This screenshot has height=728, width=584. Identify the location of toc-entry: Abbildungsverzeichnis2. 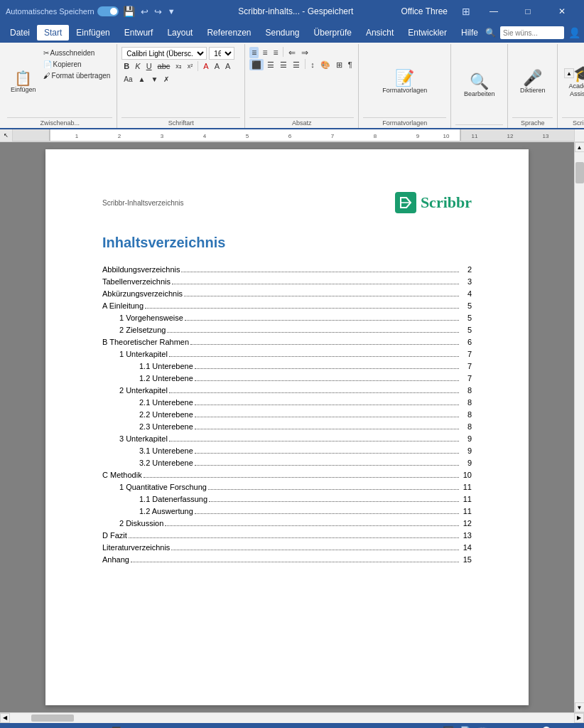
(287, 270).